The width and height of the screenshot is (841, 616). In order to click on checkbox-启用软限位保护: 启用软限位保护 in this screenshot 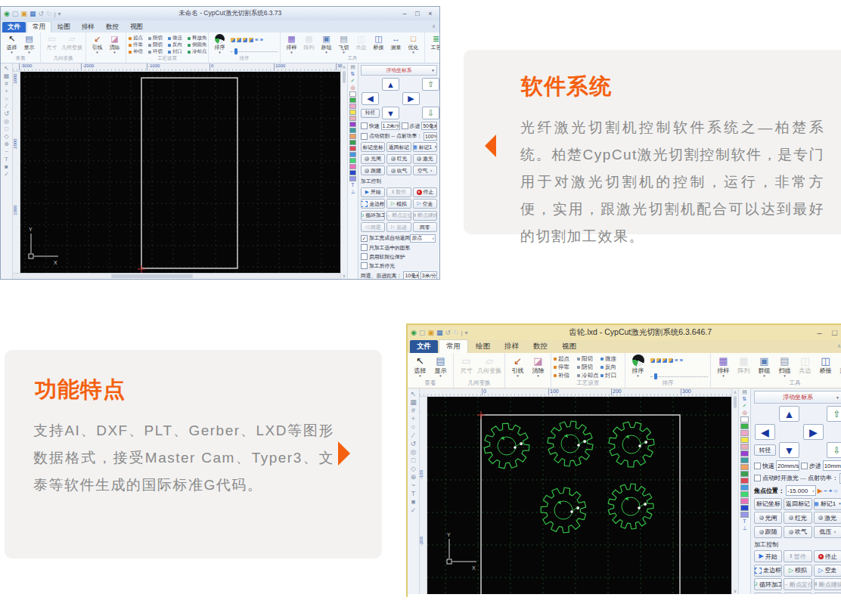, I will do `click(383, 257)`.